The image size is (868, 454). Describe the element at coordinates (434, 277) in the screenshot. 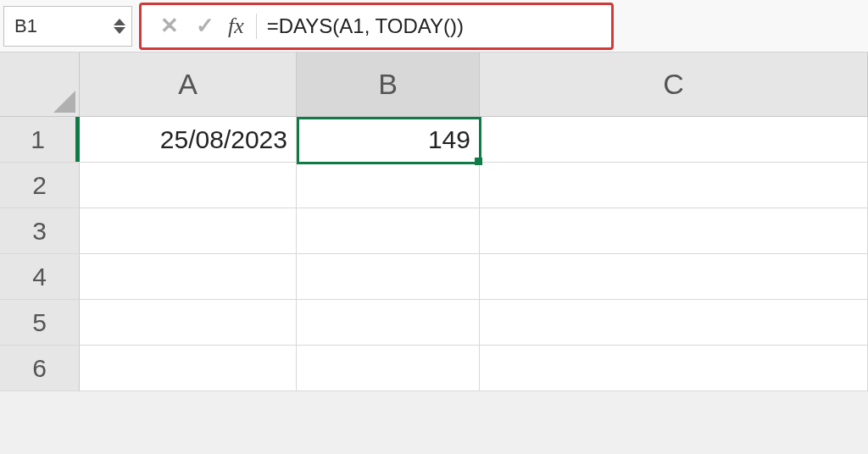

I see `row-4: 4` at that location.